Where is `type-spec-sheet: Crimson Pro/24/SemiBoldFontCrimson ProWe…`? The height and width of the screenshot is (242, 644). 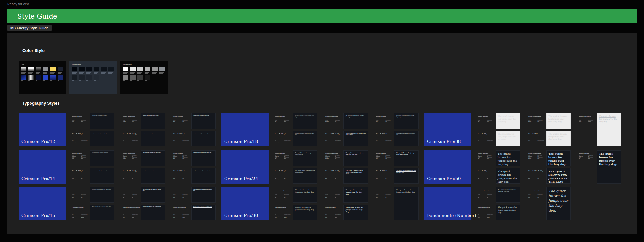
type-spec-sheet: Crimson Pro/24/SemiBoldFontCrimson ProWe… is located at coordinates (334, 158).